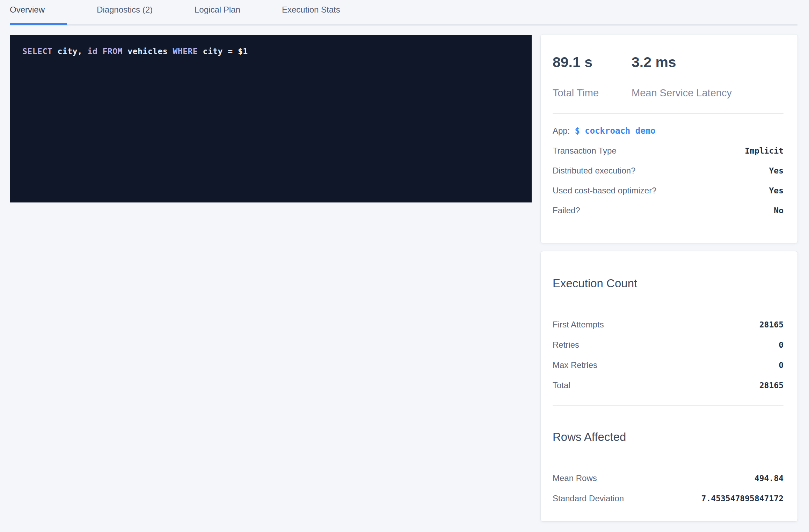  Describe the element at coordinates (125, 10) in the screenshot. I see `tab-diagnostics: Diagnostics (2)` at that location.